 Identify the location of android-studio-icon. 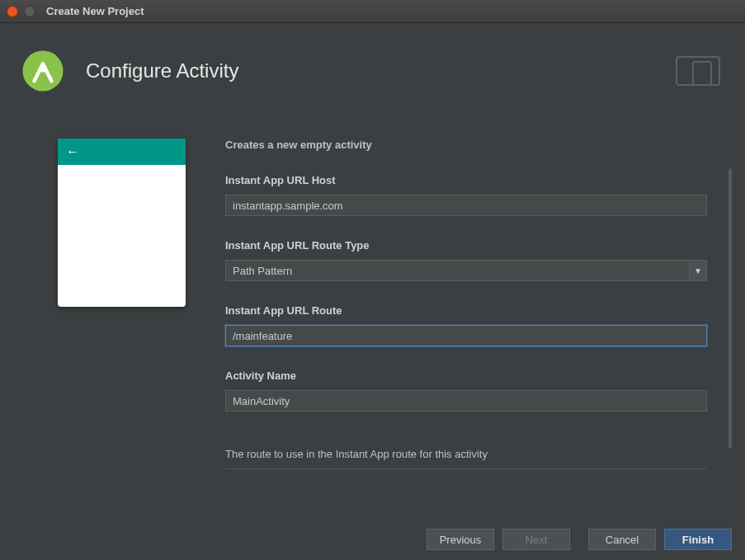
(43, 71).